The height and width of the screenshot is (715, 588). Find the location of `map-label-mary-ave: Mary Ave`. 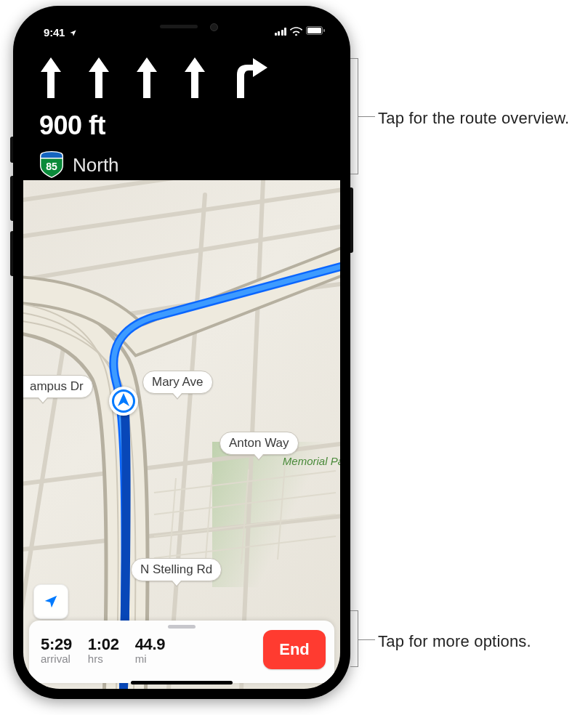

map-label-mary-ave: Mary Ave is located at coordinates (177, 382).